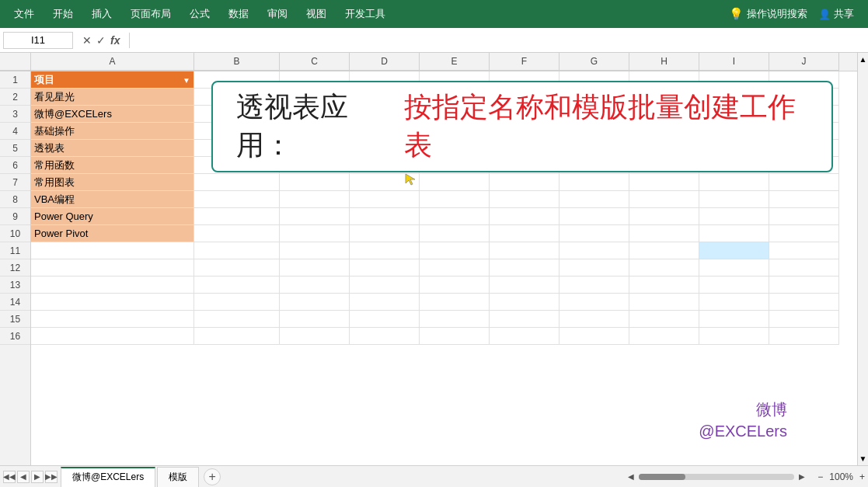 The height and width of the screenshot is (487, 868). I want to click on cell-a15, so click(113, 319).